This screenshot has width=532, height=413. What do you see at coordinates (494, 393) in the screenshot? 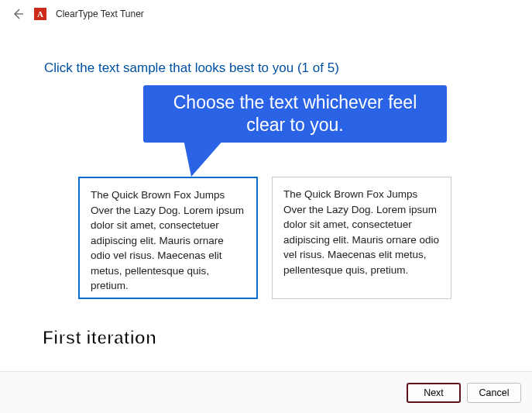
I see `cancel-button: Cancel` at bounding box center [494, 393].